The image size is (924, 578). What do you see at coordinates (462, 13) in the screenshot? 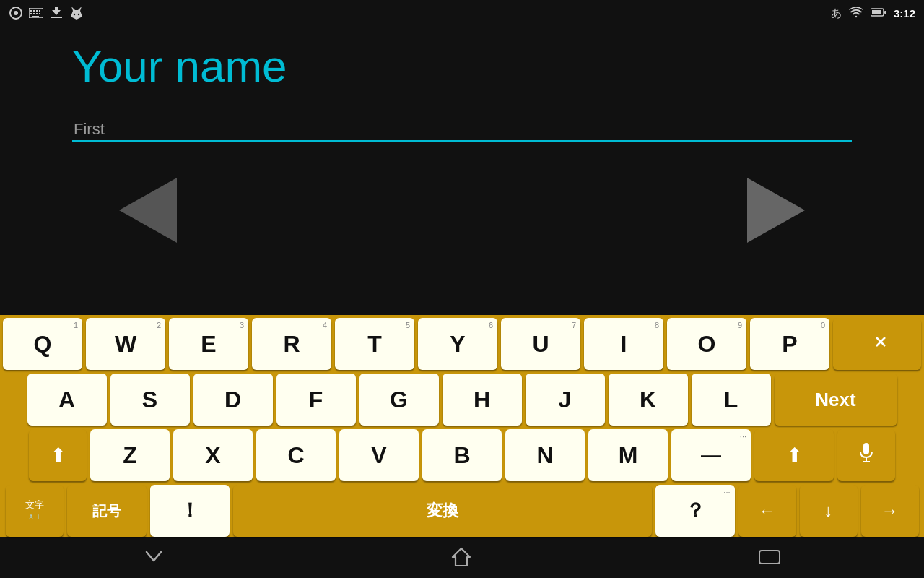
I see `status-bar: あ 3:12` at bounding box center [462, 13].